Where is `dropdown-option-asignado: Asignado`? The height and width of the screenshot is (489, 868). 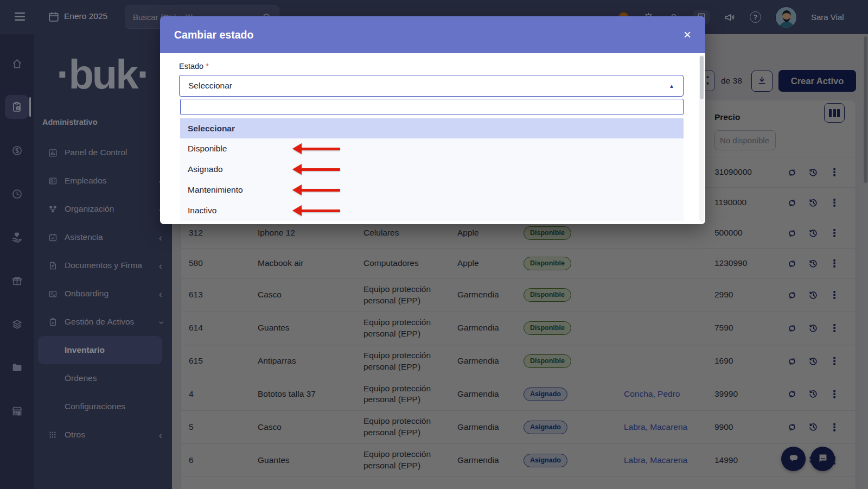 dropdown-option-asignado: Asignado is located at coordinates (432, 169).